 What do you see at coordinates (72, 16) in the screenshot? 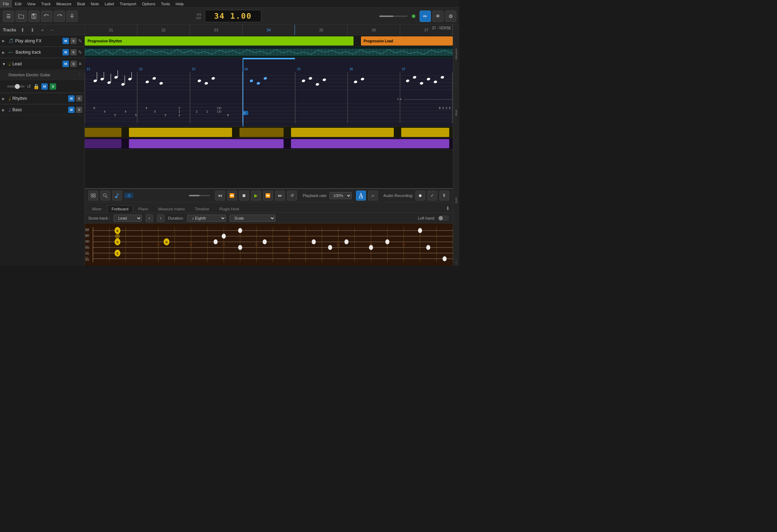
I see `mic-button` at bounding box center [72, 16].